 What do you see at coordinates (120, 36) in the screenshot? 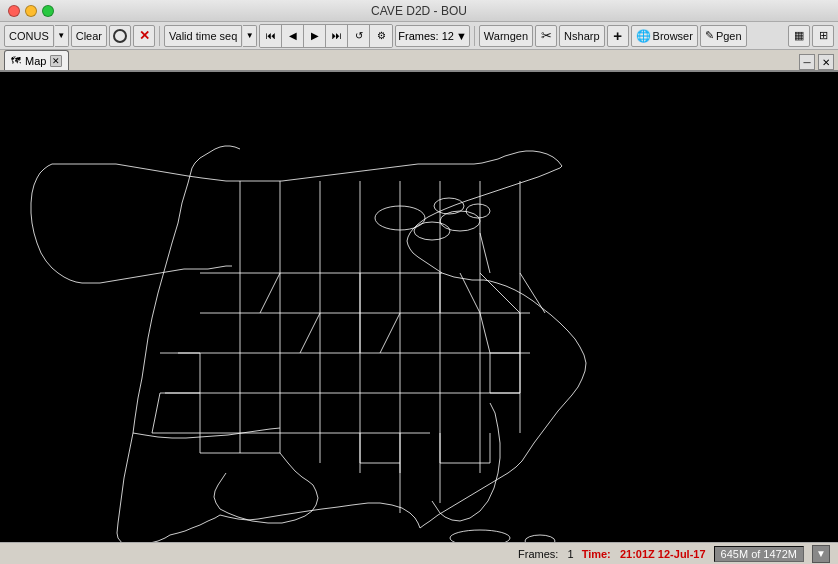
I see `circle-icon` at bounding box center [120, 36].